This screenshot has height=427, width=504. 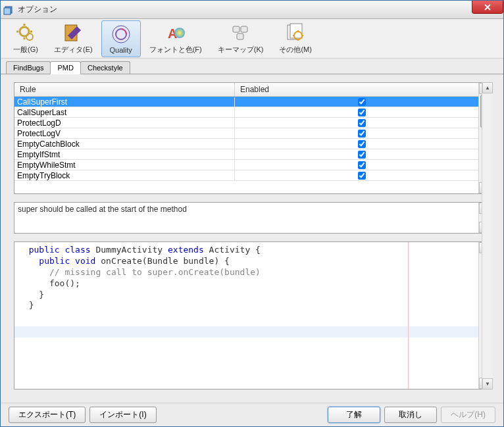 What do you see at coordinates (26, 38) in the screenshot?
I see `toolbar-general: 一般(G)` at bounding box center [26, 38].